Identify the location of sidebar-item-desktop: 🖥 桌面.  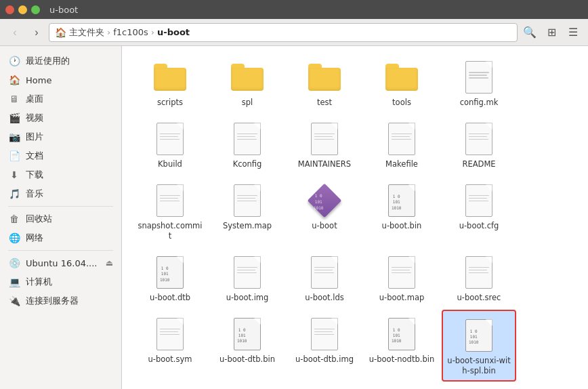
(61, 99).